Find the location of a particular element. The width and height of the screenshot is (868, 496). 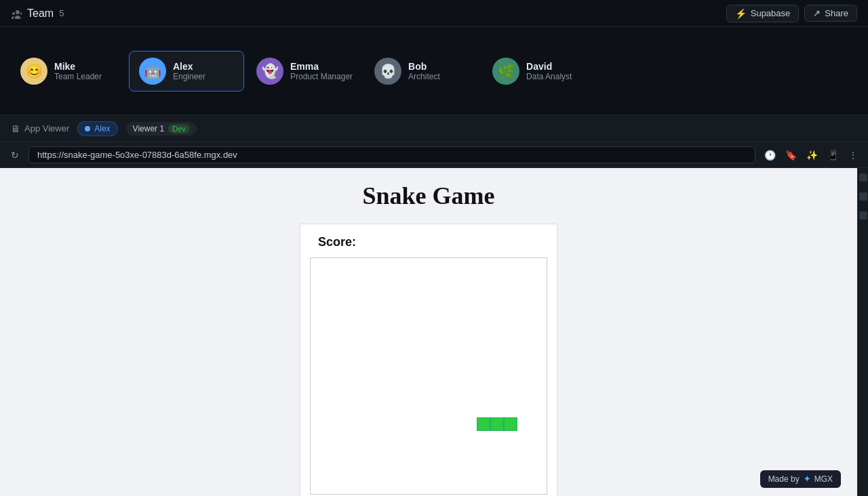

member-info-bob: BobArchitect is located at coordinates (425, 71).